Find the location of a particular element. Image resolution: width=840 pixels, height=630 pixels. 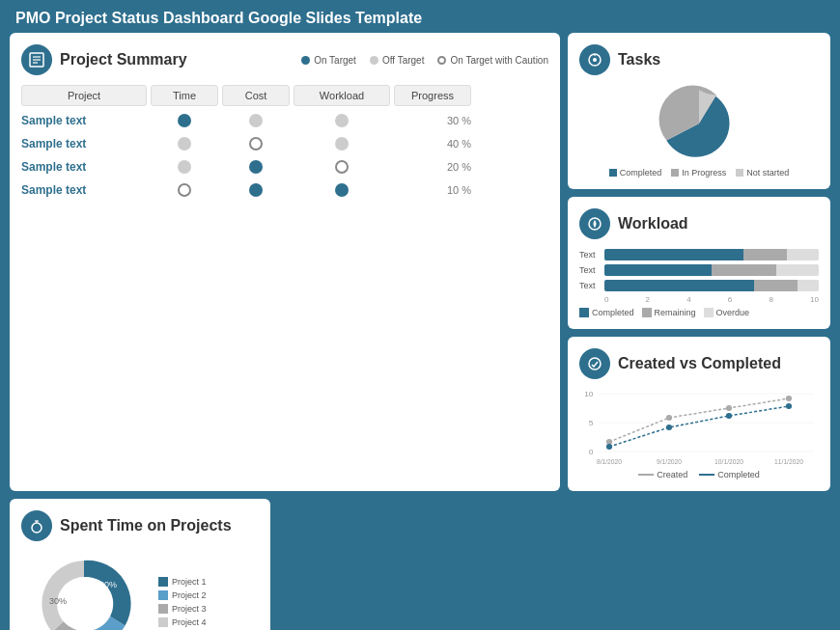

col-workload: Workload is located at coordinates (342, 96).